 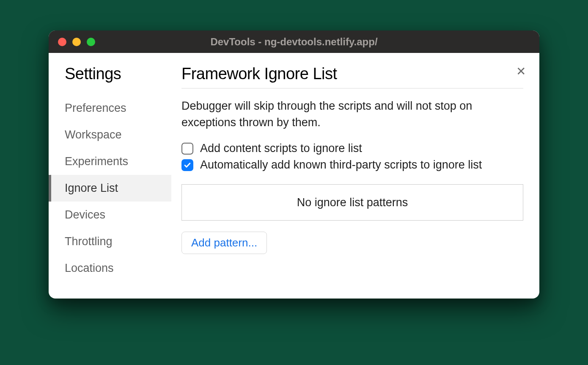 I want to click on sidebar-item-locations: Locations, so click(x=110, y=268).